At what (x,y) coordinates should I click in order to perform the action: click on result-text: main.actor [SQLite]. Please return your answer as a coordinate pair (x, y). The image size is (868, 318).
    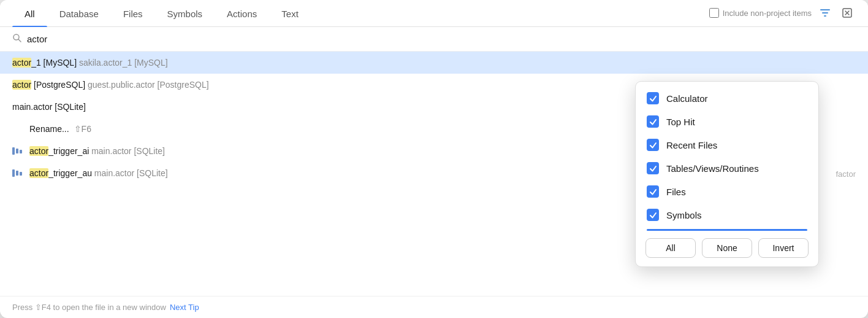
    Looking at the image, I should click on (49, 107).